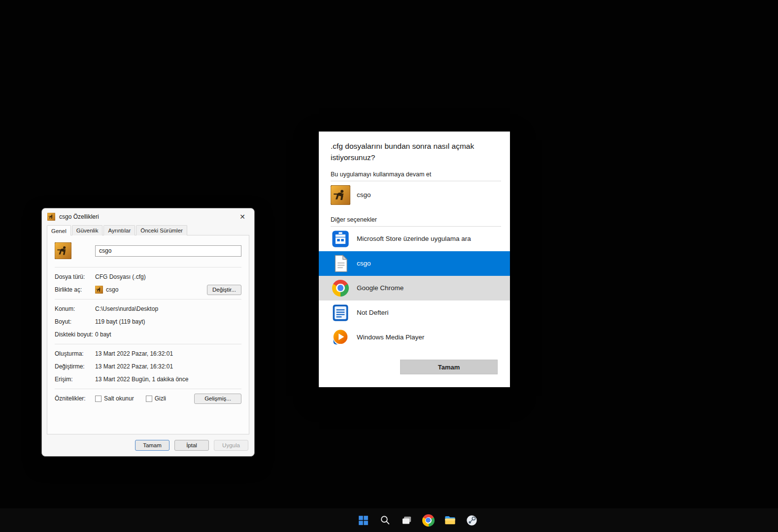  I want to click on current-app-row: csgo, so click(414, 195).